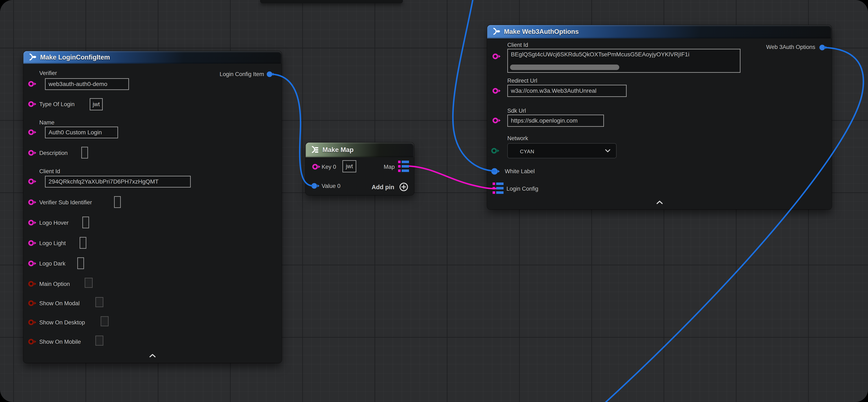  I want to click on redirect-url-label: Redirect Url, so click(522, 81).